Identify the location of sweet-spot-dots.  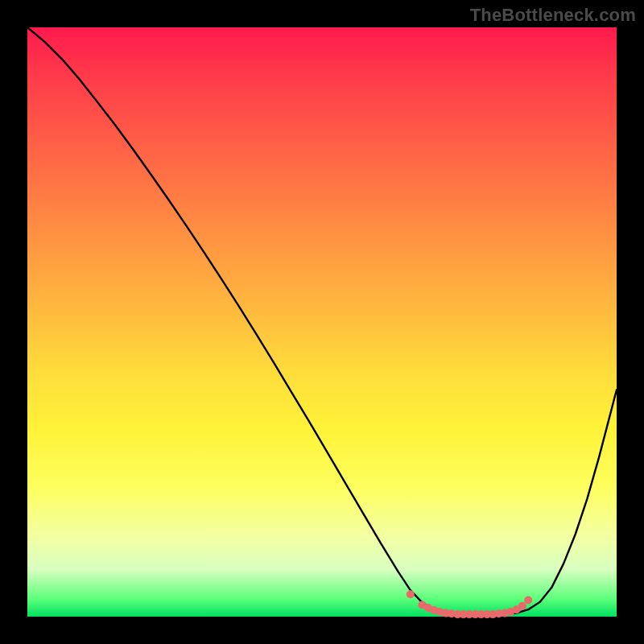
(469, 604).